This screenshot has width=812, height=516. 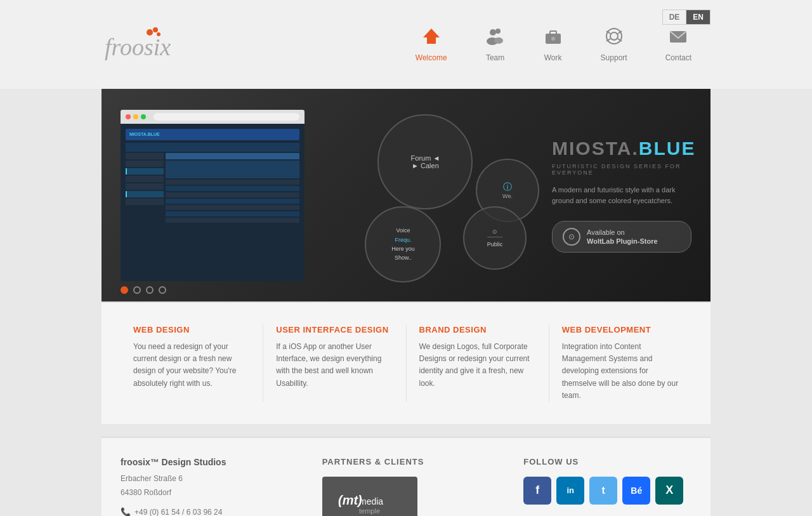 What do you see at coordinates (572, 237) in the screenshot?
I see `woltlab-icon: ⊙` at bounding box center [572, 237].